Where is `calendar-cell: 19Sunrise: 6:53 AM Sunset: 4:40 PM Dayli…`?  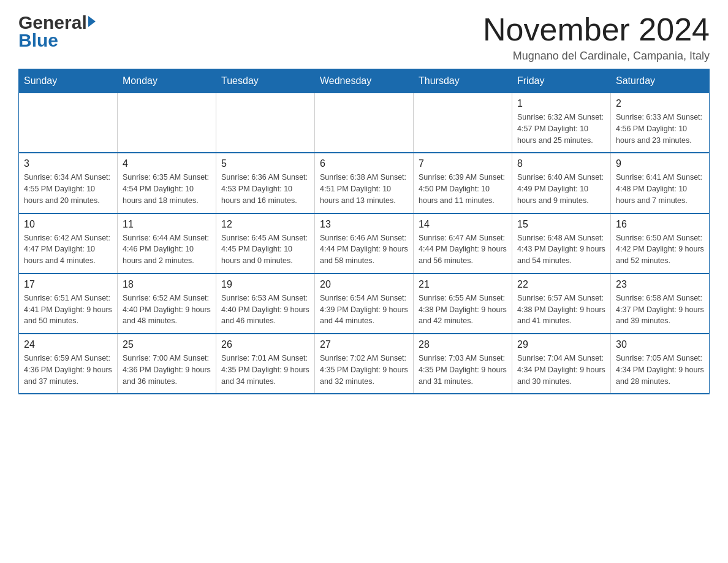 calendar-cell: 19Sunrise: 6:53 AM Sunset: 4:40 PM Dayli… is located at coordinates (266, 304).